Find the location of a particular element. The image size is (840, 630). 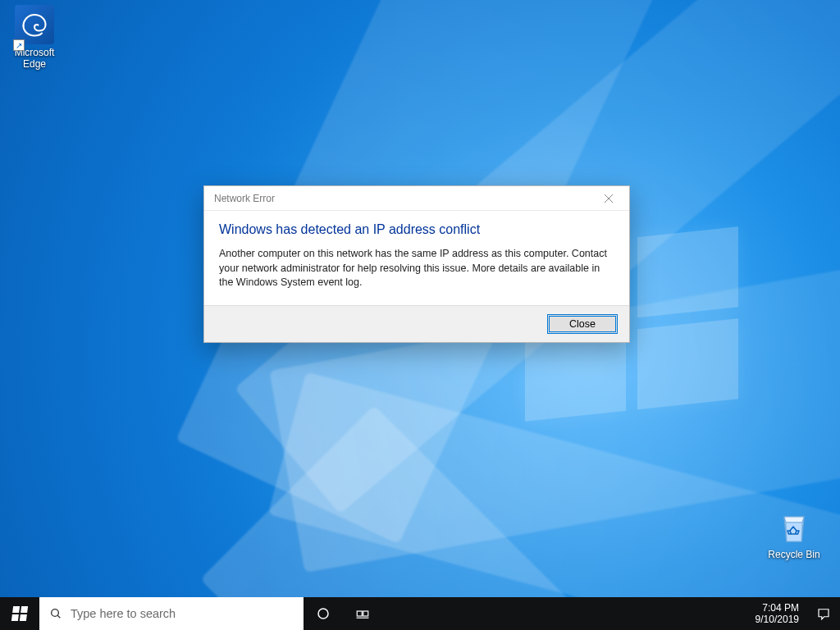

close-button: Close is located at coordinates (582, 324).